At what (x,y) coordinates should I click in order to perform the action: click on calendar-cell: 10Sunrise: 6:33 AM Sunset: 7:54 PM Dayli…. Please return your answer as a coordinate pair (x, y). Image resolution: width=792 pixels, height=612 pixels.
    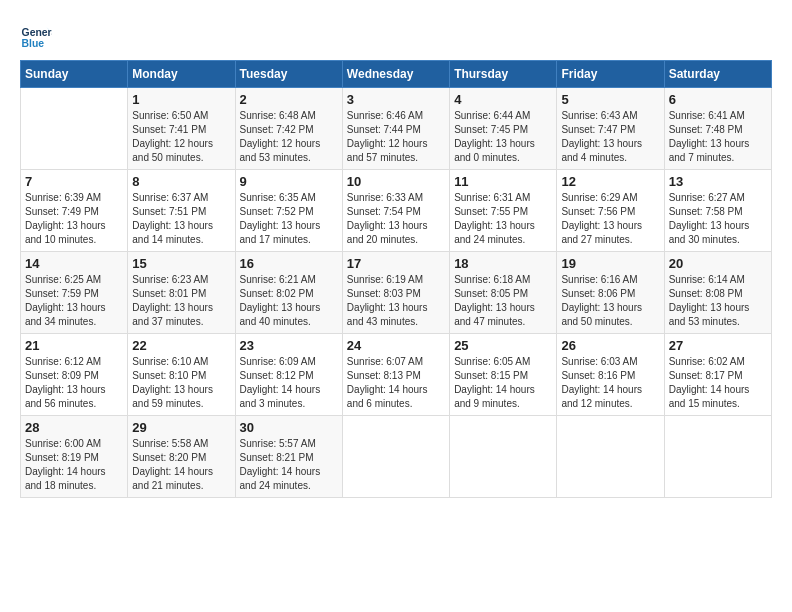
    Looking at the image, I should click on (396, 211).